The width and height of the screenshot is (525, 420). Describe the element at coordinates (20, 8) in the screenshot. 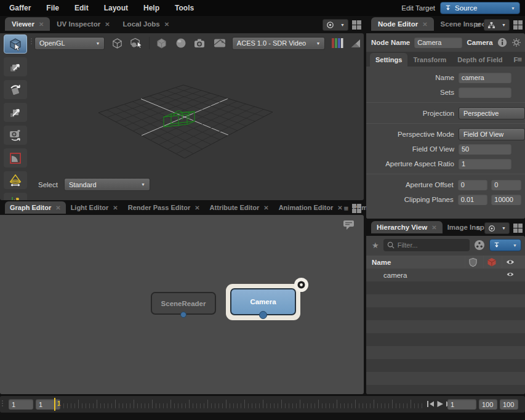

I see `menu-gaffer: Gaffer` at that location.